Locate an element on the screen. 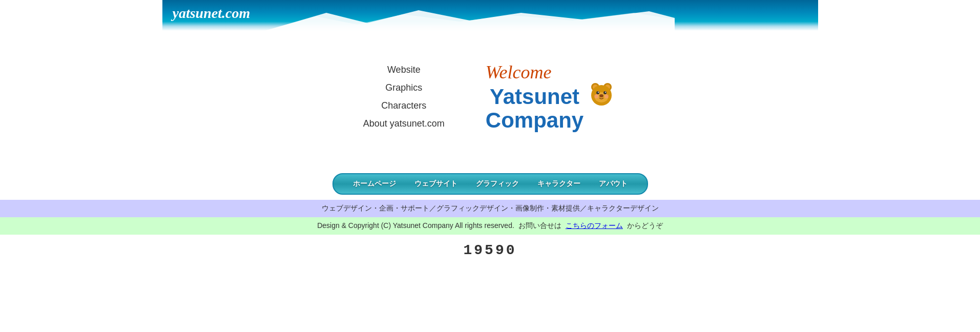  footer-bar1-text: ウェブデザイン・企画・サポート／グラフィックデザイン・画像制作・素材提供／キャラ… is located at coordinates (490, 208).